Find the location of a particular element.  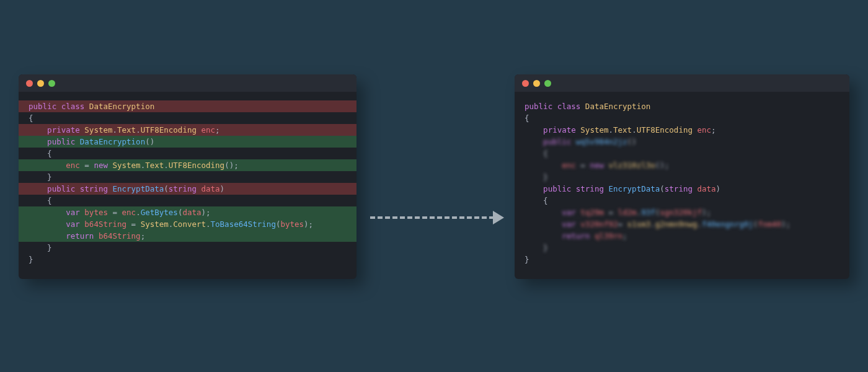

token-var: data is located at coordinates (707, 188).